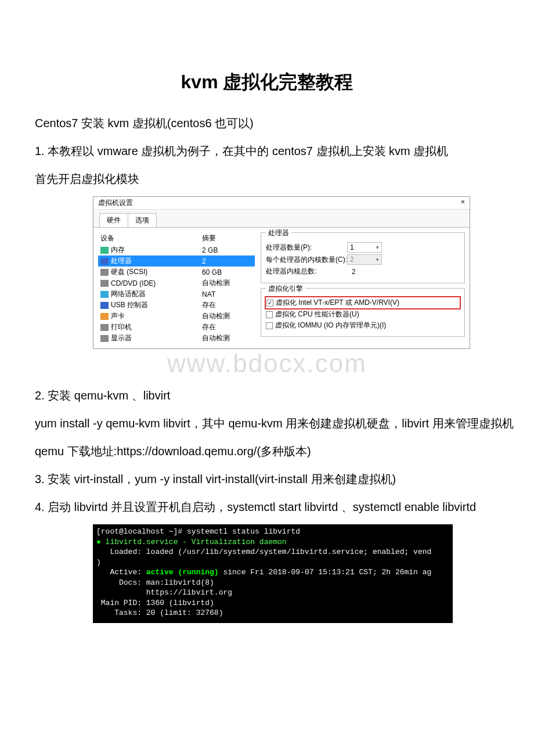 The image size is (534, 756). Describe the element at coordinates (104, 283) in the screenshot. I see `cd-icon` at that location.